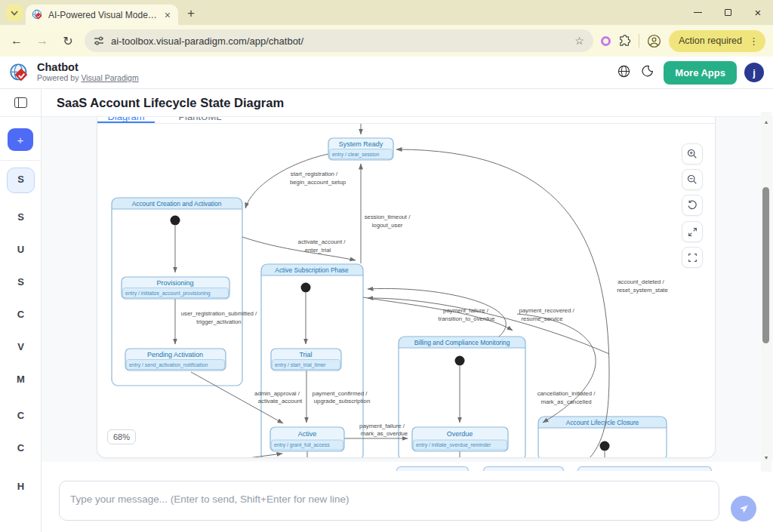 This screenshot has height=532, width=773. I want to click on svg-text: Active Subscription Phase, so click(312, 270).